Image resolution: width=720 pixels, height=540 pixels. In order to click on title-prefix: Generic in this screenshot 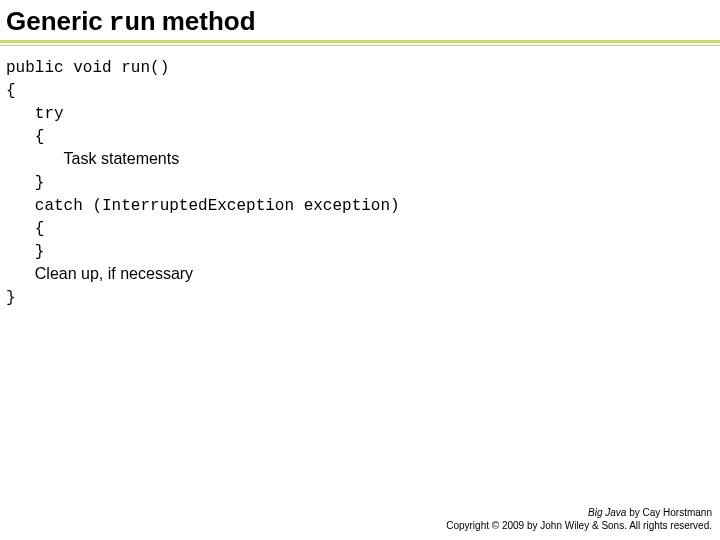, I will do `click(54, 22)`.